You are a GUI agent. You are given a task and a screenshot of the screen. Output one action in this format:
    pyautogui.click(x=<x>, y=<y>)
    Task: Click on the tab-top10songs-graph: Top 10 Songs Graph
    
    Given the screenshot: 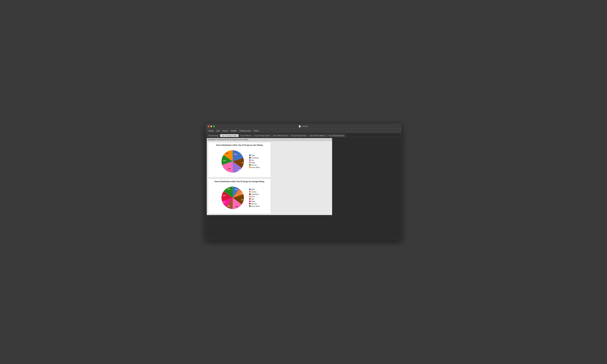 What is the action you would take?
    pyautogui.click(x=229, y=135)
    